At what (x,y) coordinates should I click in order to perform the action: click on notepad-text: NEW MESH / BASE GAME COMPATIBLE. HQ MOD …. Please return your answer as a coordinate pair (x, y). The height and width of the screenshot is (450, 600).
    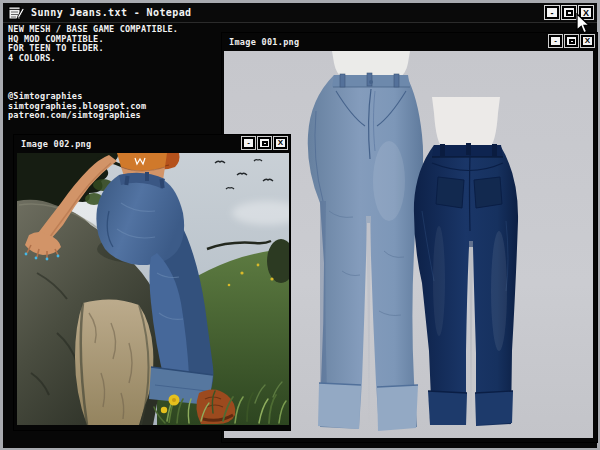
    Looking at the image, I should click on (93, 73).